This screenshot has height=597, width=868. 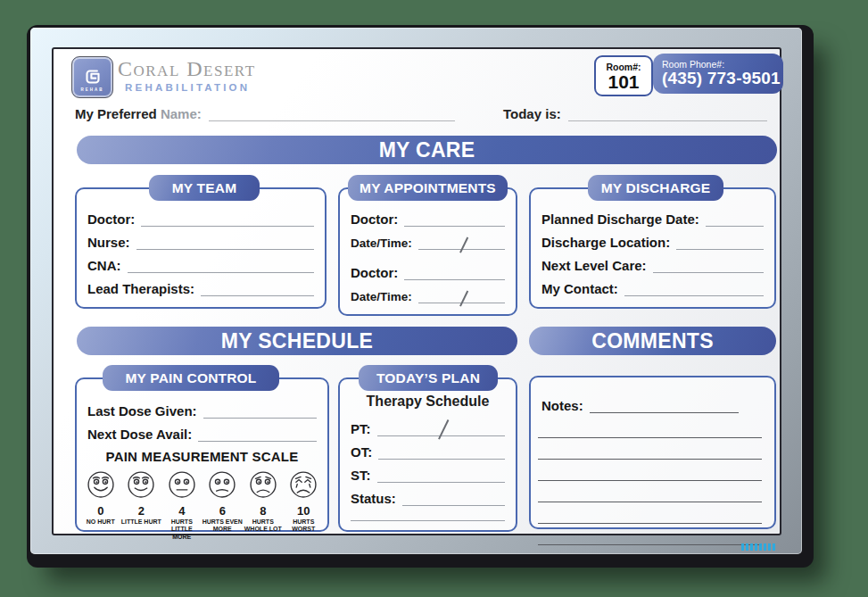 What do you see at coordinates (723, 79) in the screenshot?
I see `room-phone-value: (435) 773-9501` at bounding box center [723, 79].